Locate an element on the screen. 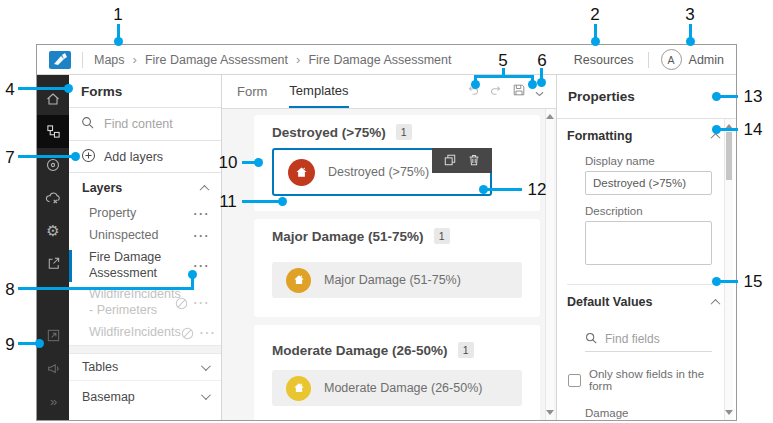 The width and height of the screenshot is (773, 423). scrollbar-thumb is located at coordinates (729, 156).